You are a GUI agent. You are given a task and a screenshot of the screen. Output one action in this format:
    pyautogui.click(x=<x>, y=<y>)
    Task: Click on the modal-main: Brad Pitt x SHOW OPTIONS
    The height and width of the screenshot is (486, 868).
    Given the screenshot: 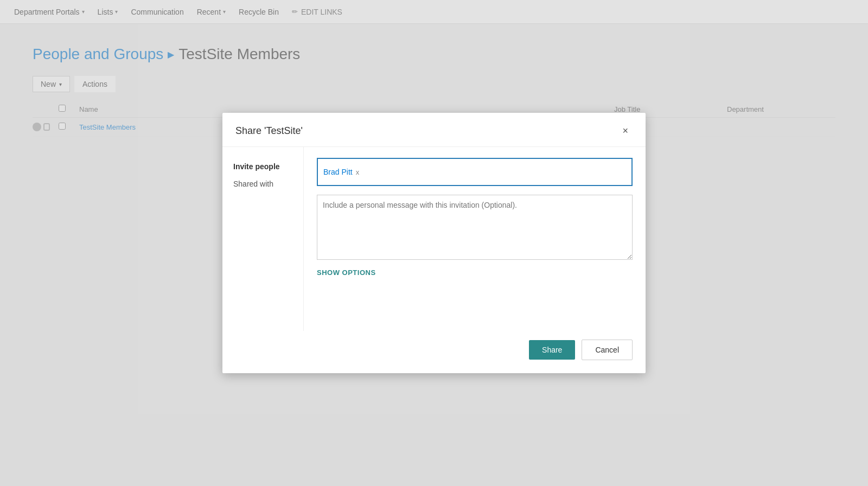 What is the action you would take?
    pyautogui.click(x=475, y=239)
    